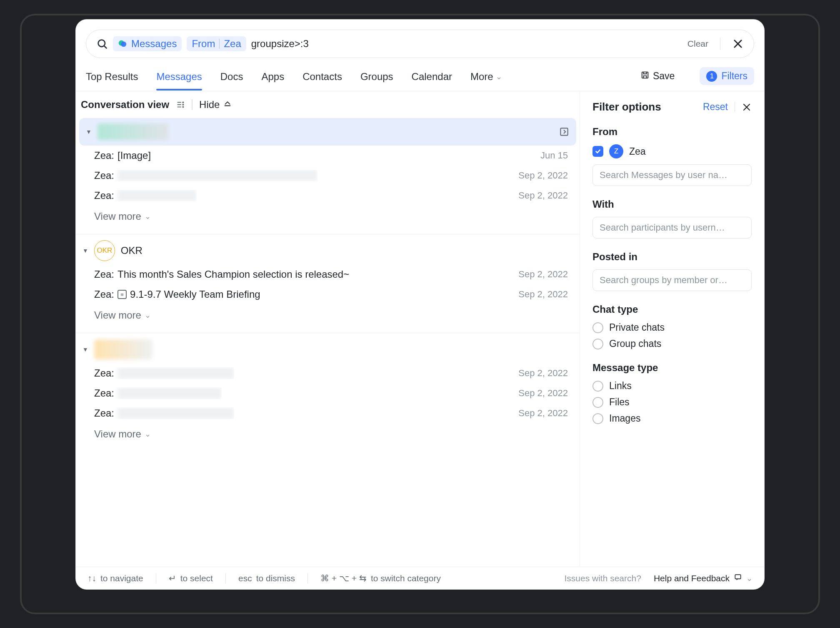 The image size is (840, 628). I want to click on conversation-view-title: Conversation view, so click(125, 105).